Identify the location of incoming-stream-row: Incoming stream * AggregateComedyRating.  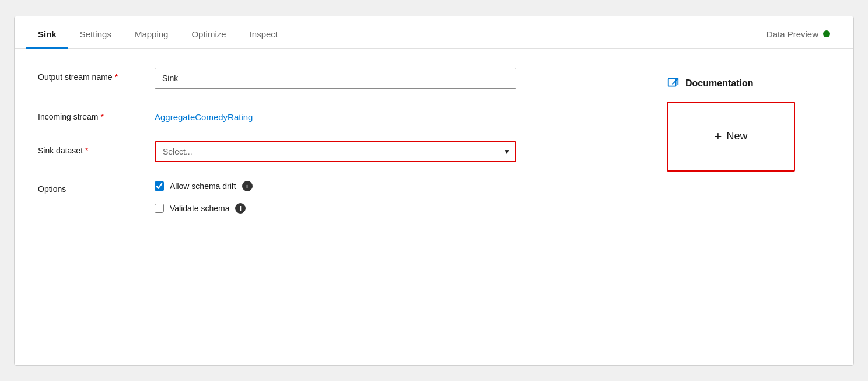
(335, 115).